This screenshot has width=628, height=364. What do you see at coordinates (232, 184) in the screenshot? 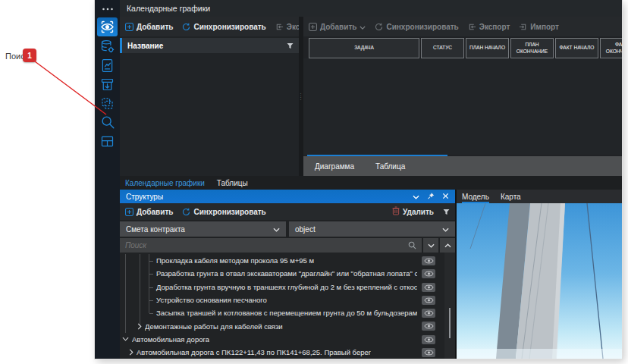
I see `tab-tables: Таблицы` at bounding box center [232, 184].